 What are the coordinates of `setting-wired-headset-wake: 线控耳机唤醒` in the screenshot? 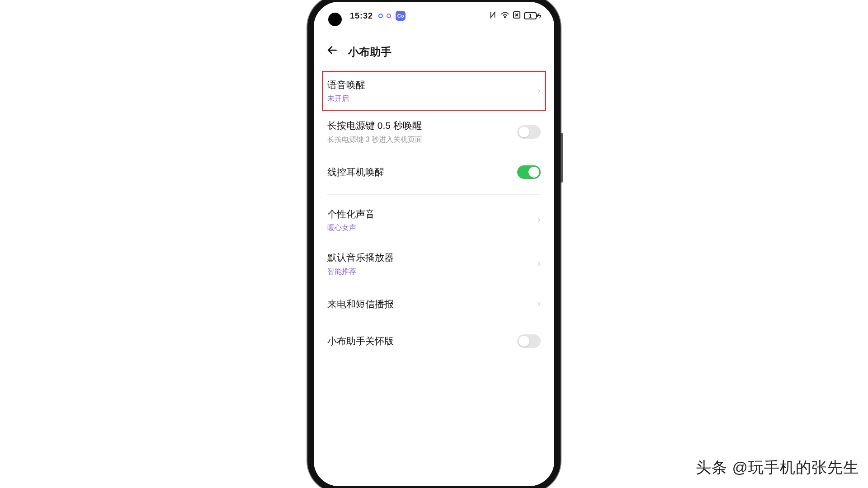 It's located at (434, 172).